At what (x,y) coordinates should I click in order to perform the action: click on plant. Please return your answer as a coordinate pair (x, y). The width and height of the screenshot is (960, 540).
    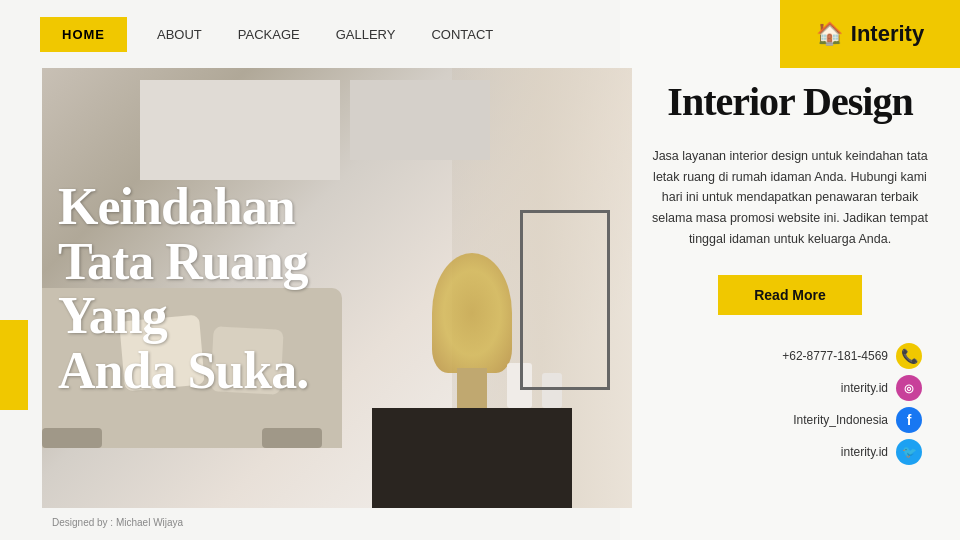
    Looking at the image, I should click on (472, 313).